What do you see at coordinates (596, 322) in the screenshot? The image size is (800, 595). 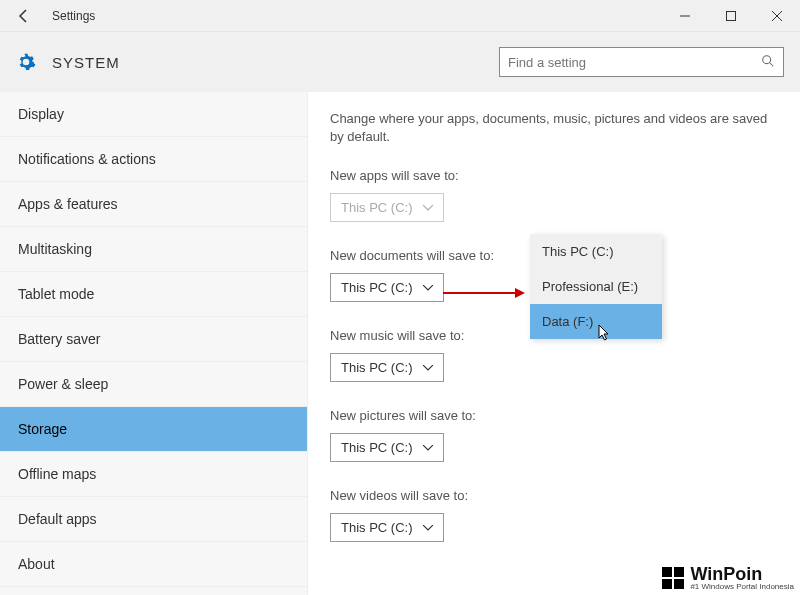 I see `popup-option: Data (F:)` at bounding box center [596, 322].